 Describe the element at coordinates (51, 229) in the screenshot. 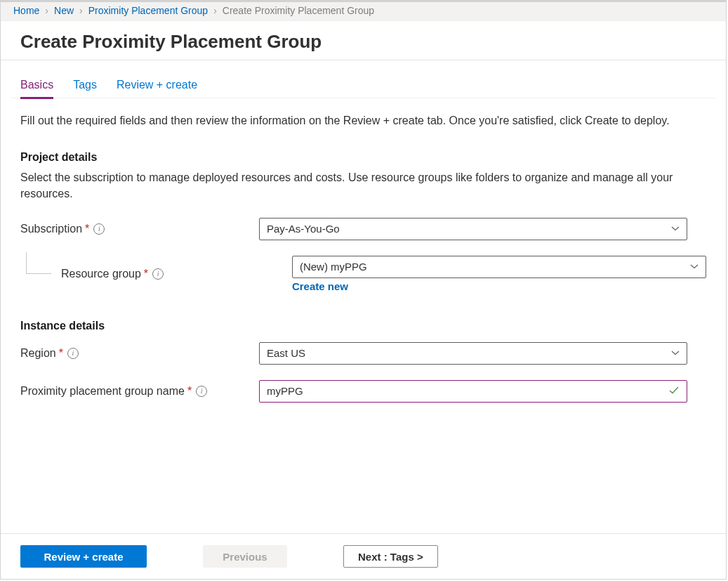

I see `subscription-label: Subscription` at that location.